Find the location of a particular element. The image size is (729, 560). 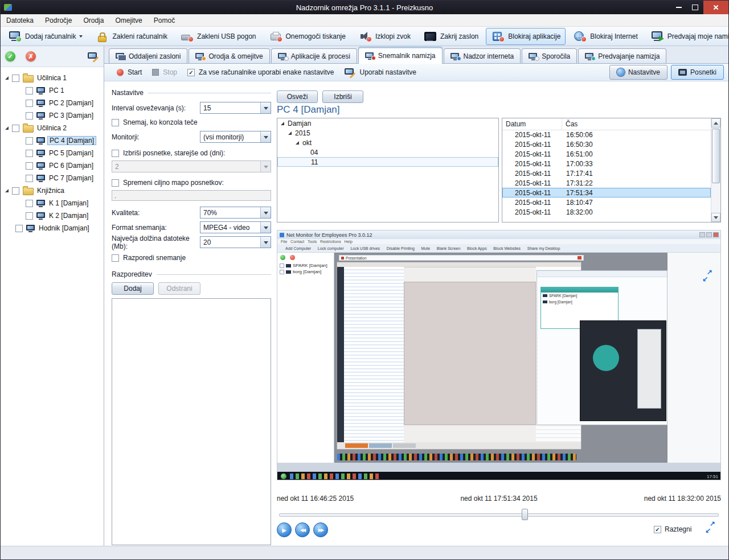

recording-row: 2015-okt-1117:31:22 is located at coordinates (607, 183).